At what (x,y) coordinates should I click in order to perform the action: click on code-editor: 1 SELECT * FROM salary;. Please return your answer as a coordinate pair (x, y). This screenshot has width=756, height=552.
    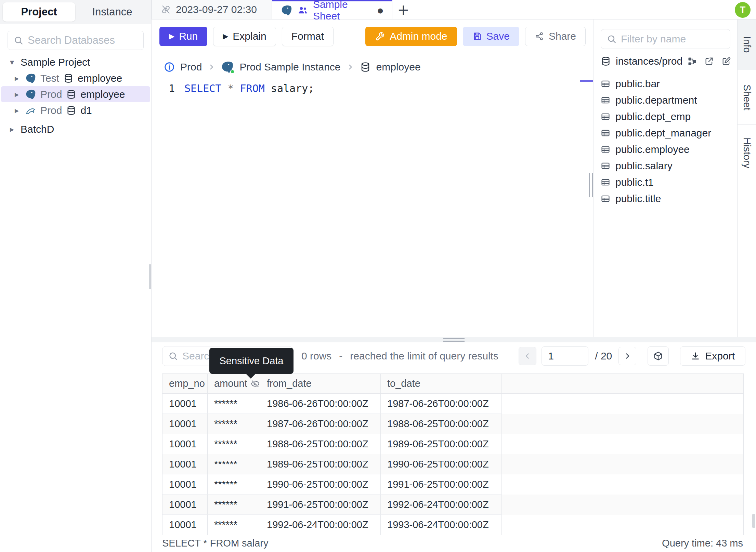
    Looking at the image, I should click on (373, 88).